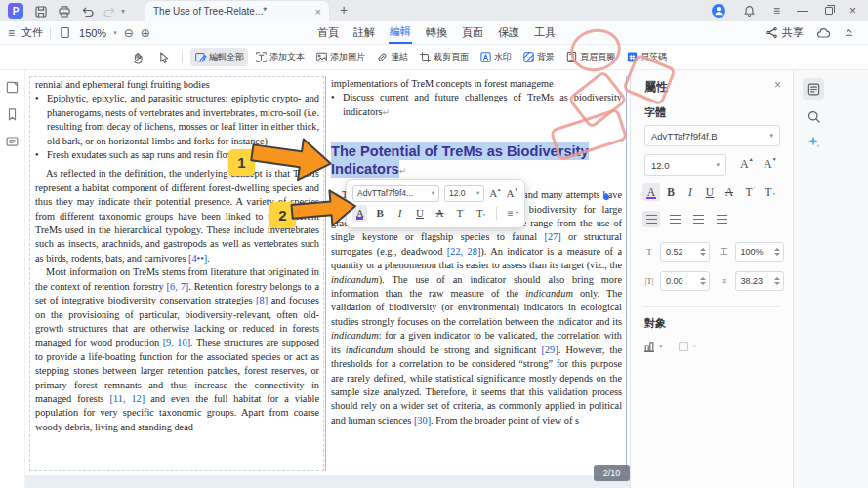 The width and height of the screenshot is (868, 488). What do you see at coordinates (675, 219) in the screenshot?
I see `align-center-button` at bounding box center [675, 219].